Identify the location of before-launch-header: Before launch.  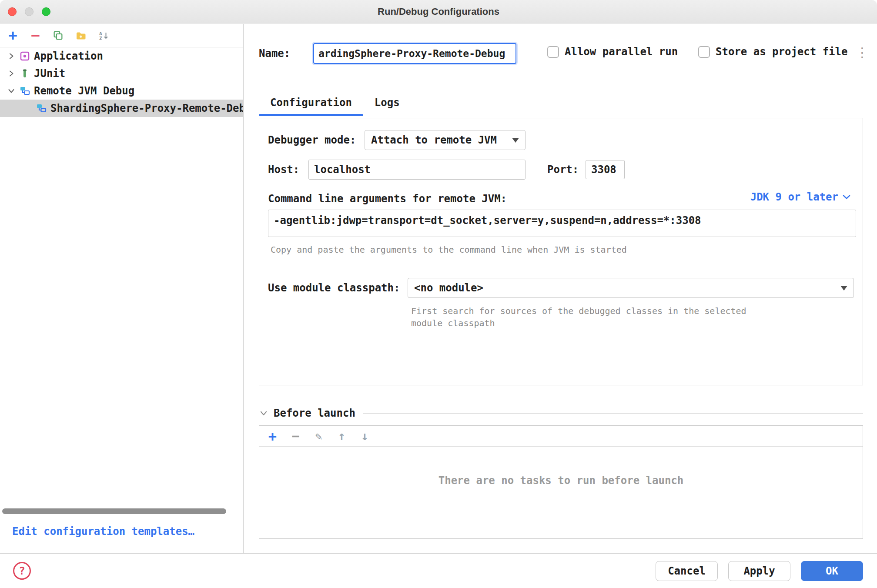
(561, 413).